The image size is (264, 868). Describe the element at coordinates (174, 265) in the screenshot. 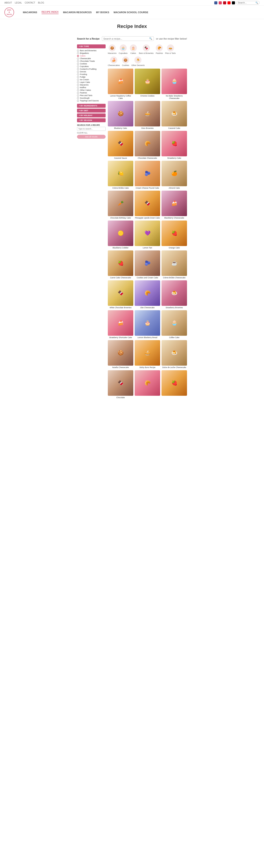

I see `recipe-card: ☕Crème Brûlée Cheesecake` at that location.